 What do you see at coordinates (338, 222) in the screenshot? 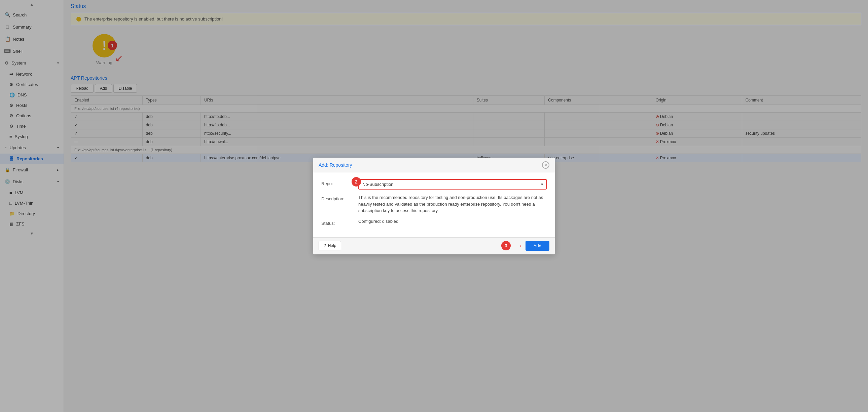
I see `status-label: Status:` at bounding box center [338, 222].